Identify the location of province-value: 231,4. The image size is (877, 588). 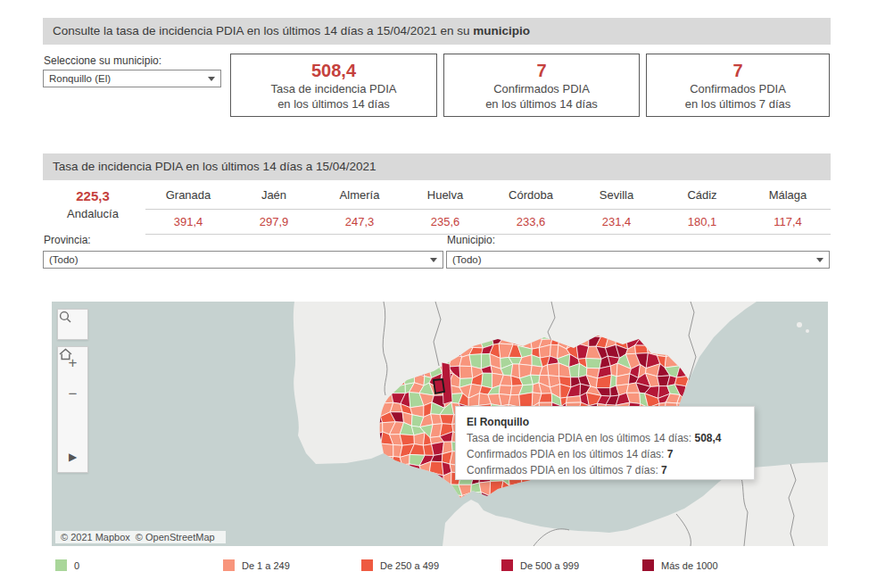
(616, 222).